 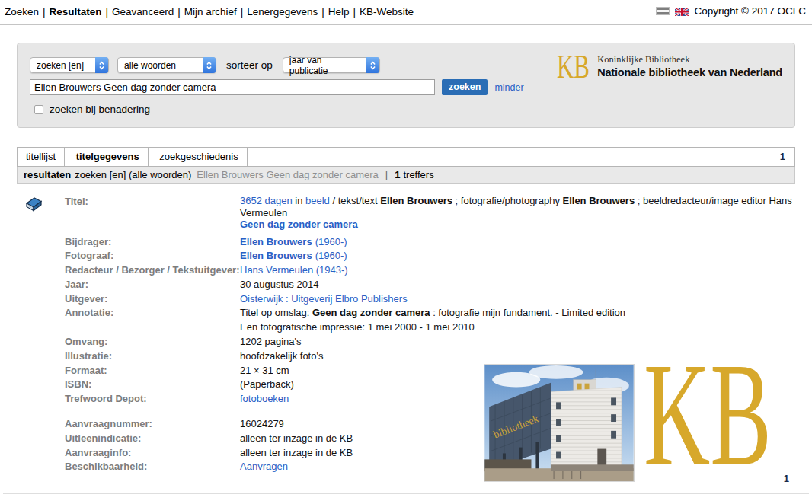 I want to click on search-input, so click(x=232, y=87).